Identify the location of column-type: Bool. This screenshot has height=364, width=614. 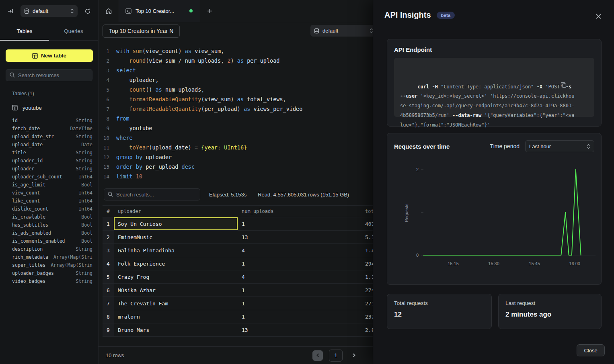
(87, 185).